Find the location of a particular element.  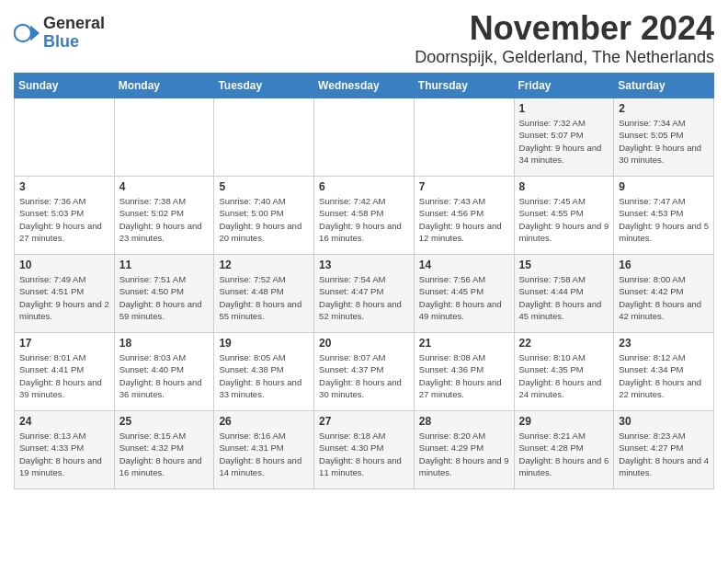

day-cell: 19Sunrise: 8:05 AM Sunset: 4:38 PM Dayli… is located at coordinates (265, 372).